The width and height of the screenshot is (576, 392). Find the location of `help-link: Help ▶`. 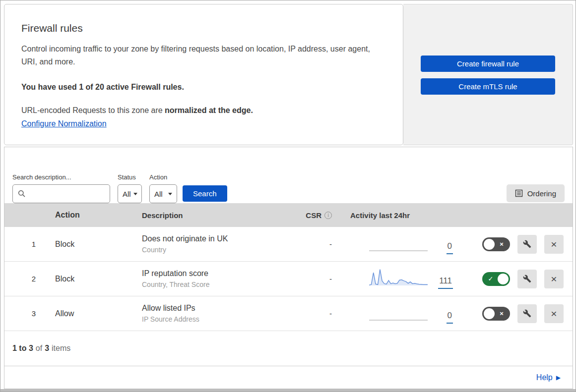

help-link: Help ▶ is located at coordinates (549, 378).